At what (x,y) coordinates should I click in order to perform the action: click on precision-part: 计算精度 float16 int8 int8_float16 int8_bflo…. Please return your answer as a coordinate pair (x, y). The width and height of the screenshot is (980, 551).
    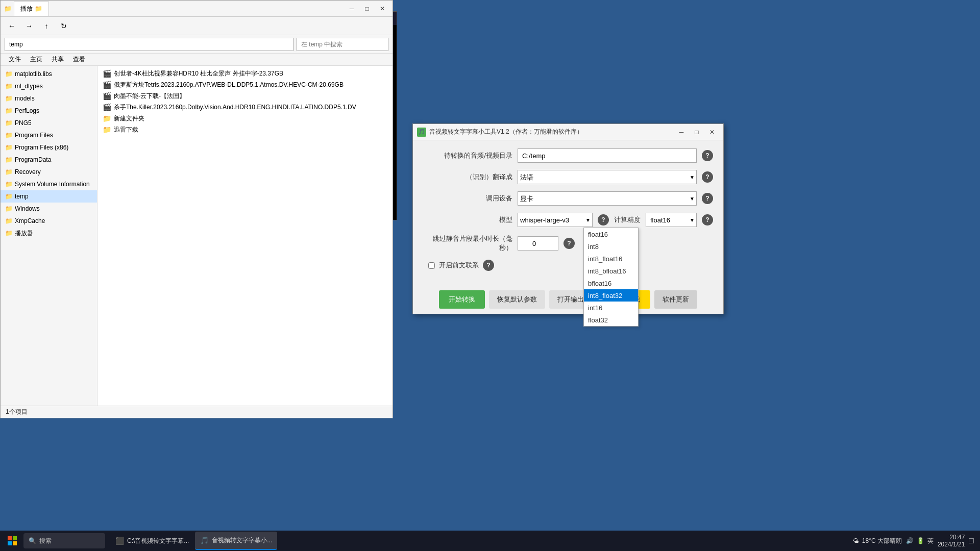
    Looking at the image, I should click on (664, 220).